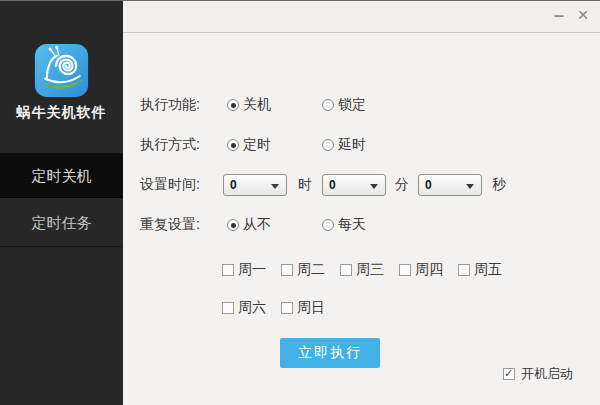 The image size is (600, 405). I want to click on radio-label: 锁定, so click(352, 105).